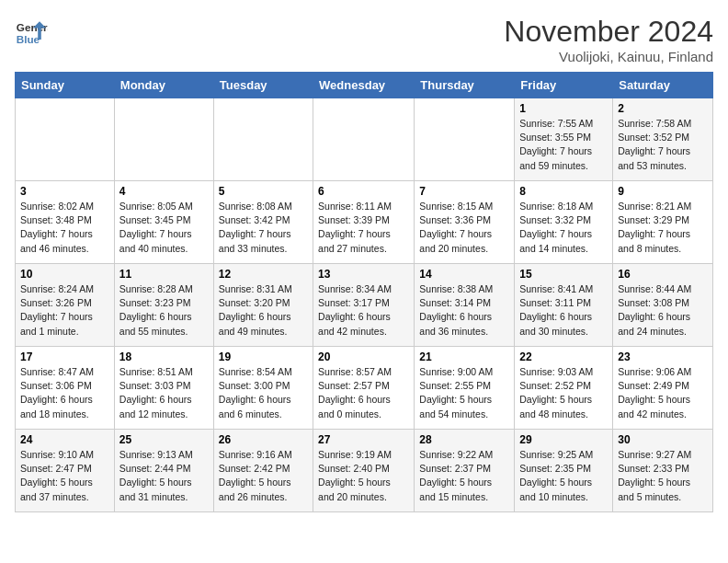  Describe the element at coordinates (465, 471) in the screenshot. I see `calendar-cell: 28Sunrise: 9:22 AM Sunset: 2:37 PM Dayli…` at that location.